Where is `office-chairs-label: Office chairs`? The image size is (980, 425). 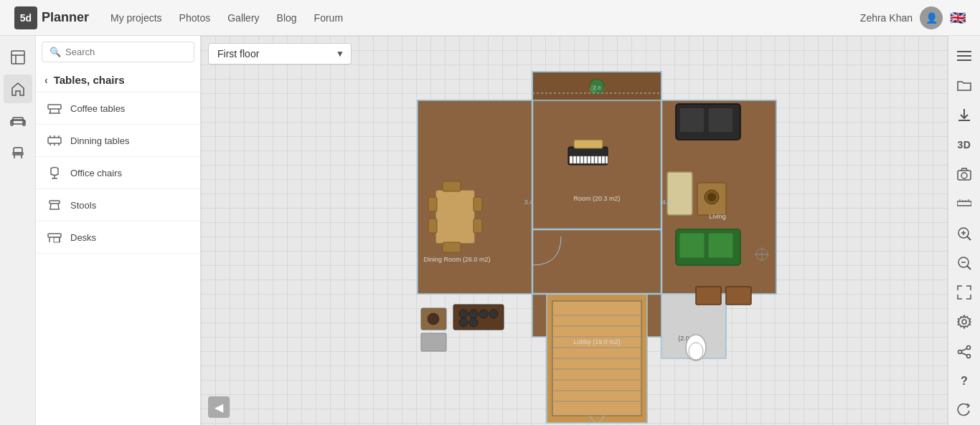 office-chairs-label: Office chairs is located at coordinates (96, 173).